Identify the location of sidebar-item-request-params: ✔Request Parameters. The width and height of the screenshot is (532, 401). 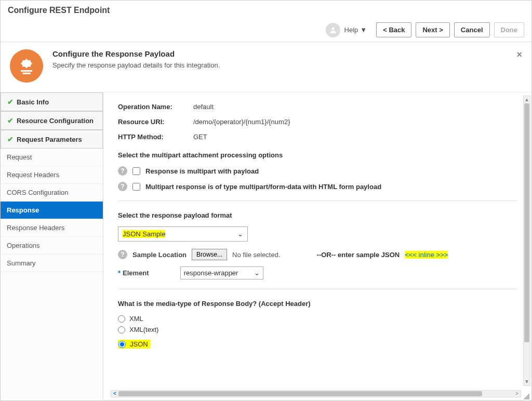
(52, 139).